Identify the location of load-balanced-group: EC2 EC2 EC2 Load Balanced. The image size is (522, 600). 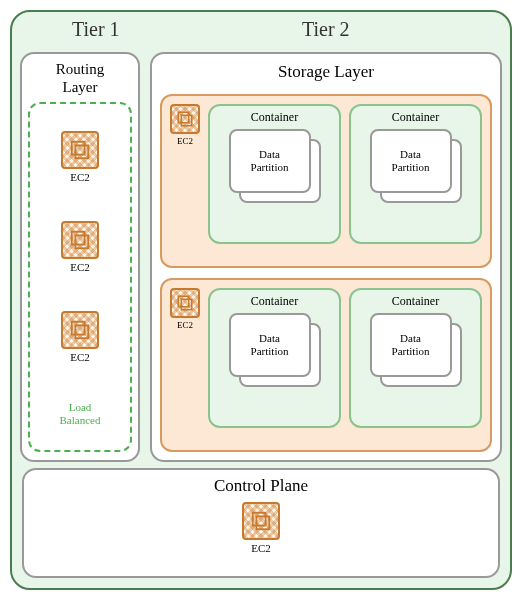
(80, 277).